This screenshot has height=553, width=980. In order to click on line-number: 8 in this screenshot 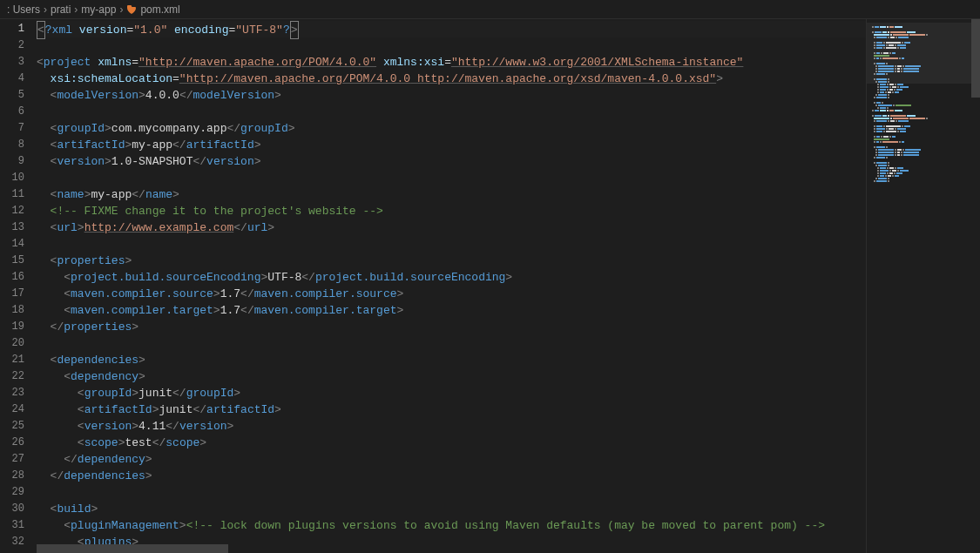, I will do `click(12, 145)`.